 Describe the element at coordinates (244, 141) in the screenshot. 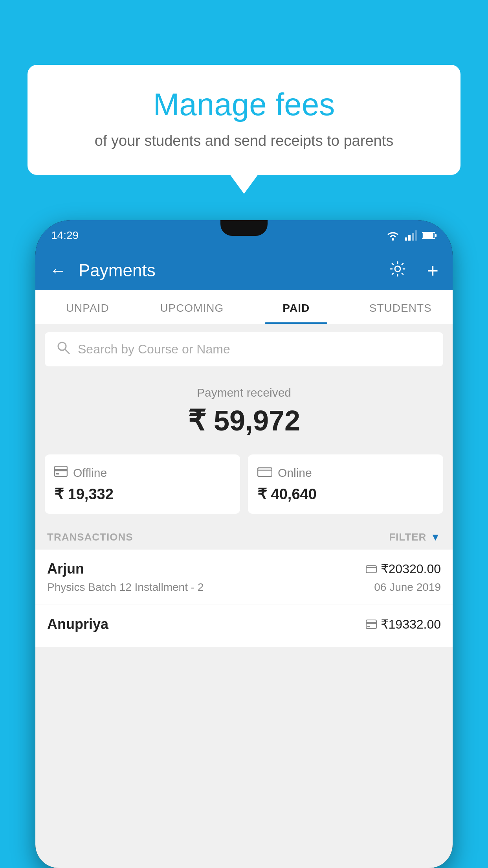

I see `bubble-subtitle: of your students and send receipts to pa…` at that location.